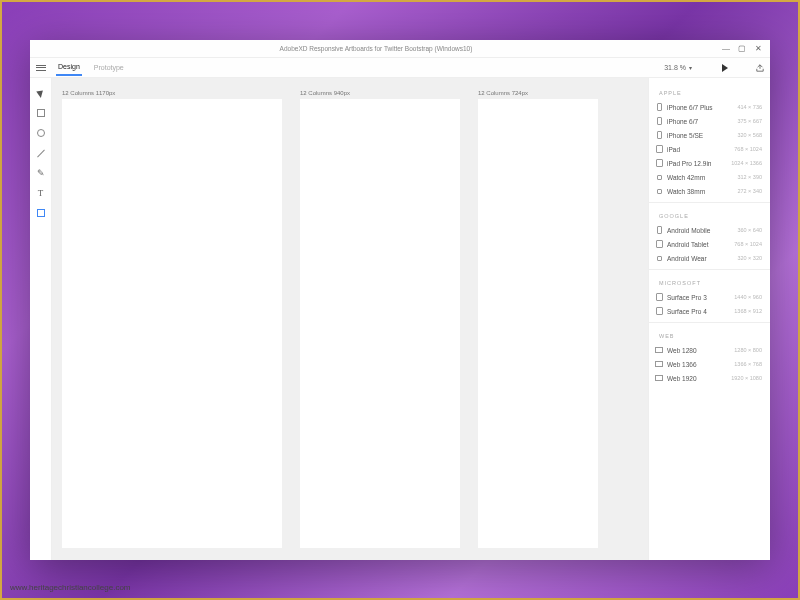 This screenshot has height=600, width=800. I want to click on close-button: ✕, so click(758, 48).